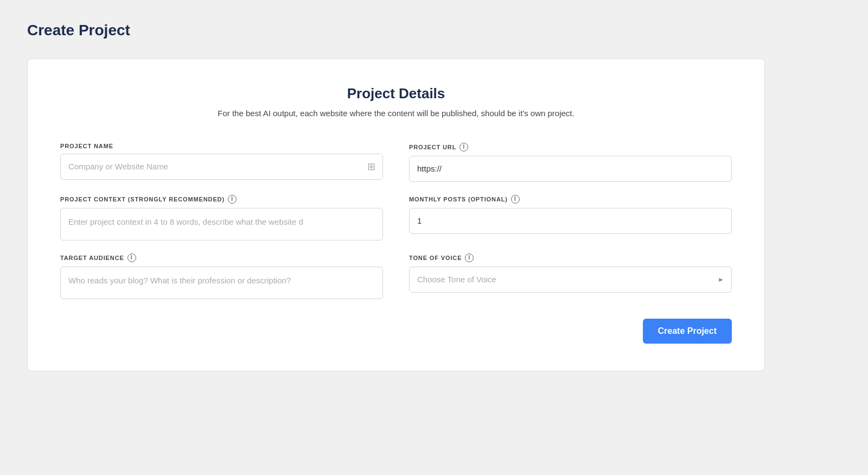 Image resolution: width=868 pixels, height=475 pixels. What do you see at coordinates (688, 331) in the screenshot?
I see `create-project-button: Create Project` at bounding box center [688, 331].